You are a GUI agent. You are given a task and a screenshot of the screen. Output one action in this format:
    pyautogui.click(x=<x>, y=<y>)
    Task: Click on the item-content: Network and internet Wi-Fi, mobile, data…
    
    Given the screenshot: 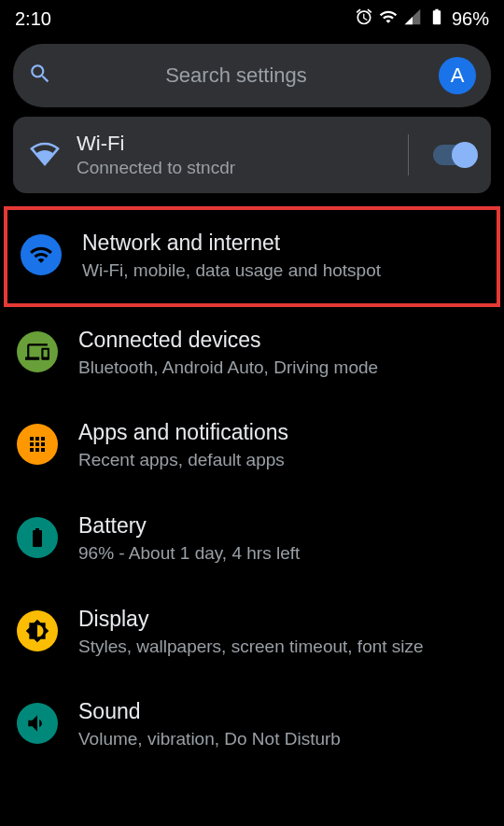 What is the action you would take?
    pyautogui.click(x=283, y=257)
    